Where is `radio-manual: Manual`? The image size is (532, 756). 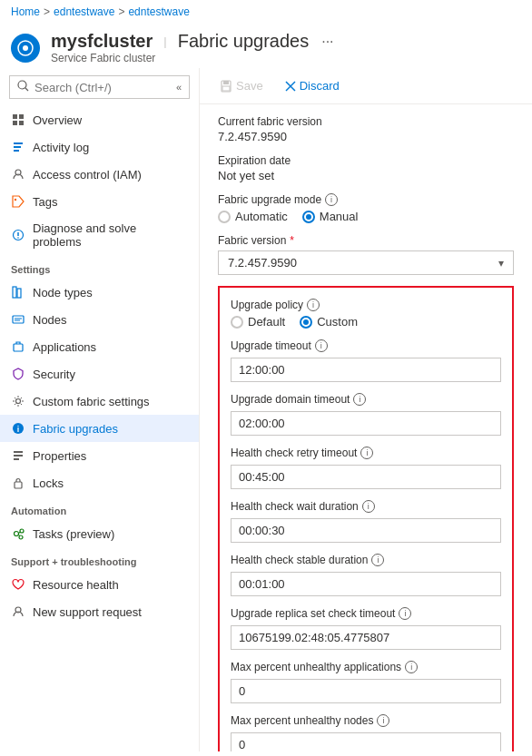 radio-manual: Manual is located at coordinates (330, 216).